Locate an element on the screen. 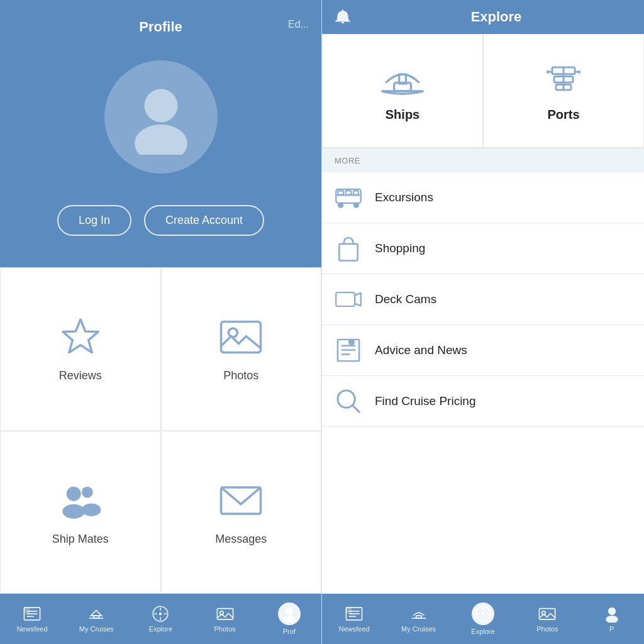  photo-icon is located at coordinates (241, 337).